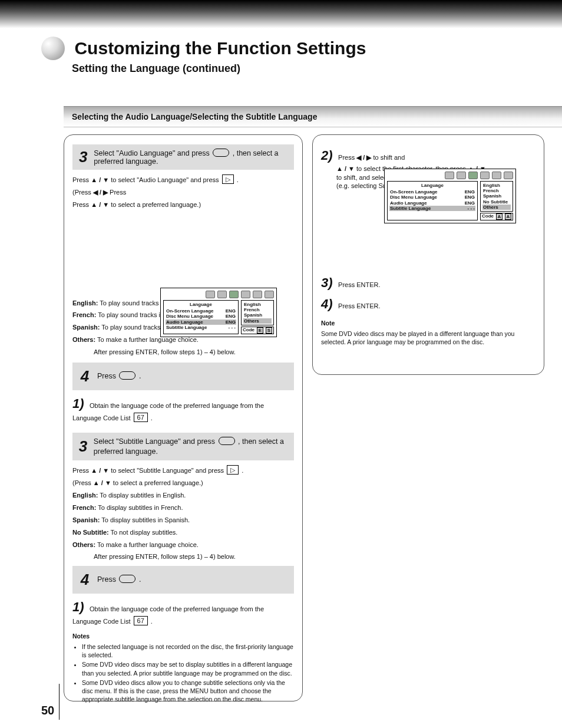 The image size is (562, 728). I want to click on osd-option: No Subtitle, so click(497, 202).